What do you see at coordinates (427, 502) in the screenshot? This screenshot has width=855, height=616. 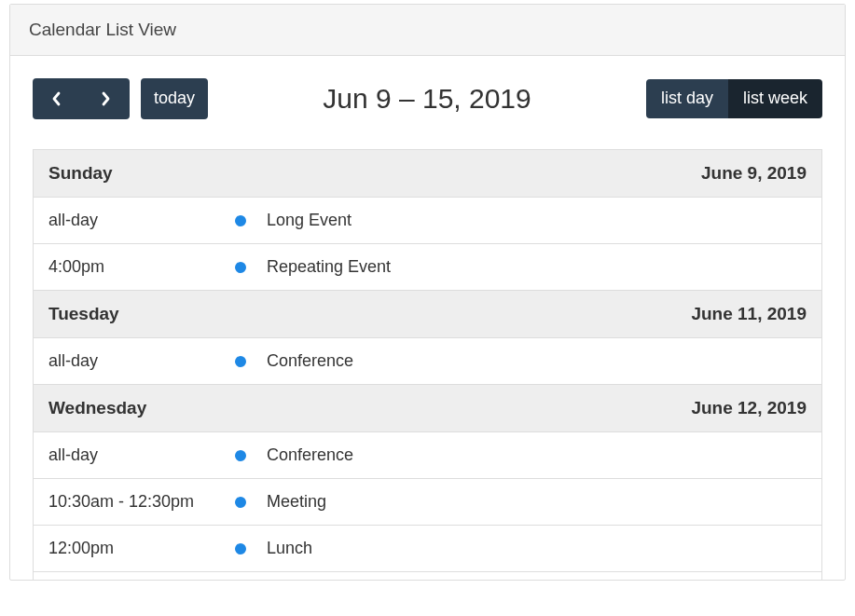 I see `event-row: 10:30am - 12:30pmMeeting` at bounding box center [427, 502].